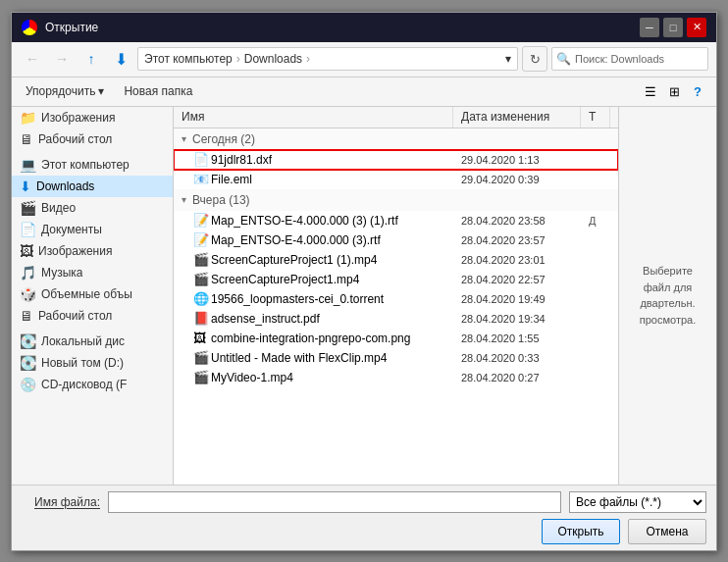 This screenshot has width=728, height=562. What do you see at coordinates (336, 221) in the screenshot?
I see `file-rtf1-name: Map_ENTSO-E-4.000.000 (3) (1).rtf` at bounding box center [336, 221].